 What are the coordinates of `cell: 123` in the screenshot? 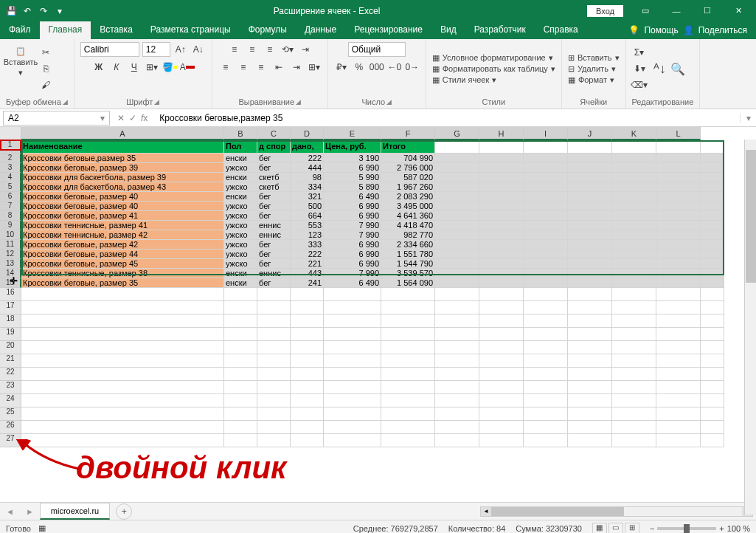 It's located at (307, 235).